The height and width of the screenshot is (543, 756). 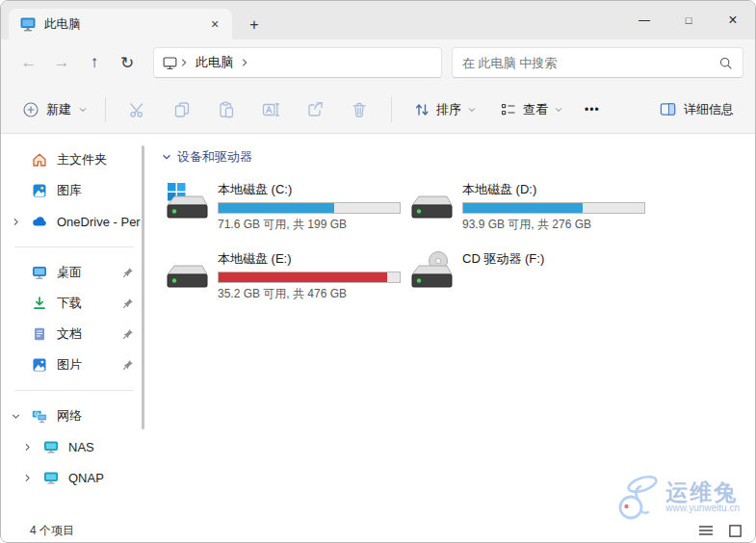 I want to click on delete-button, so click(x=359, y=110).